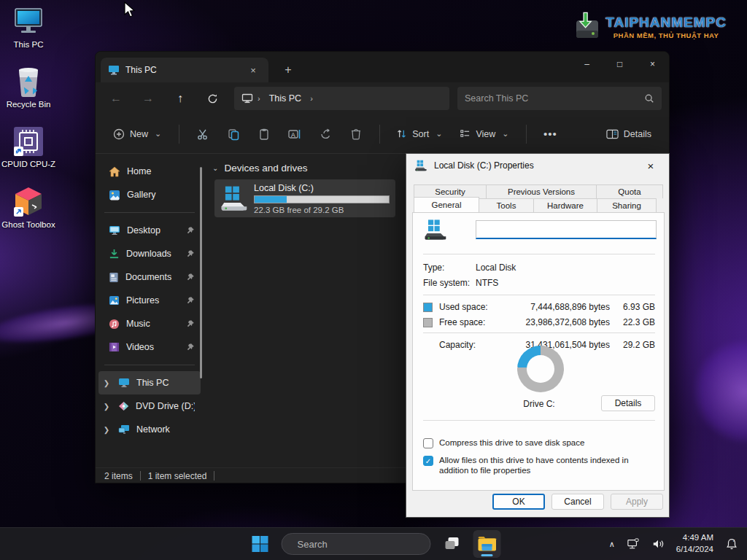  Describe the element at coordinates (382, 134) in the screenshot. I see `explorer-command-bar: New ⌄ A` at that location.